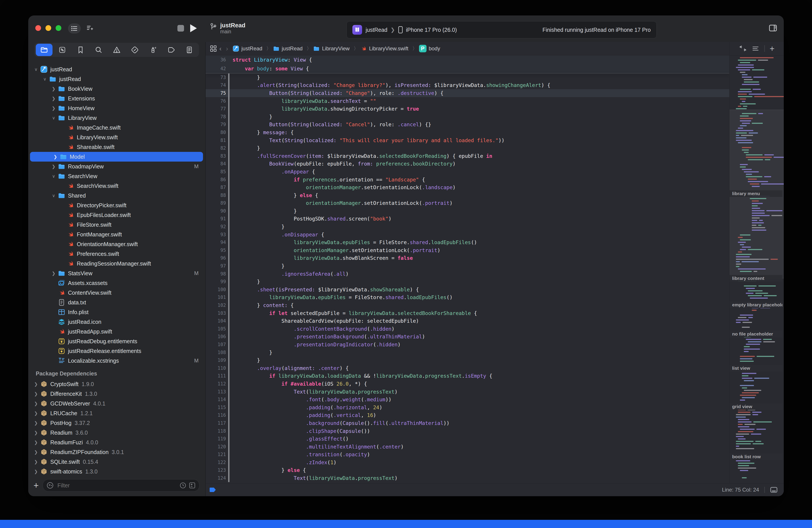 This screenshot has height=528, width=812. I want to click on minimize-window-button, so click(48, 28).